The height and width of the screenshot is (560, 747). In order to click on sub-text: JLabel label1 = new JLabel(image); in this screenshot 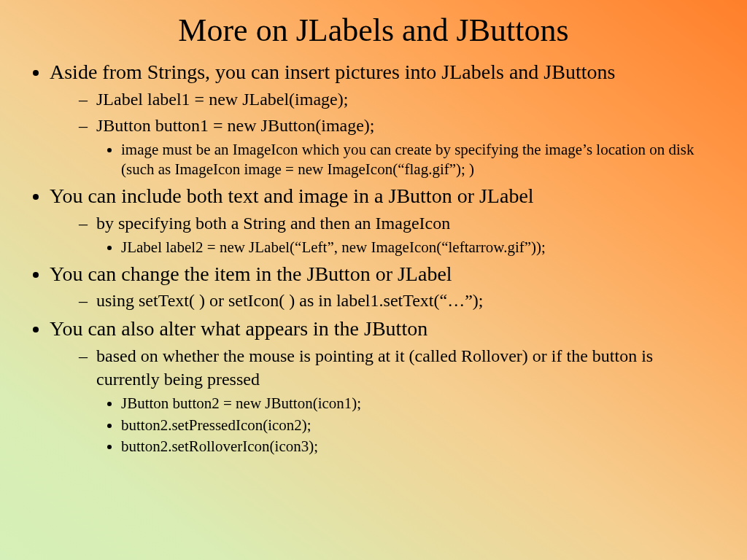, I will do `click(222, 99)`.